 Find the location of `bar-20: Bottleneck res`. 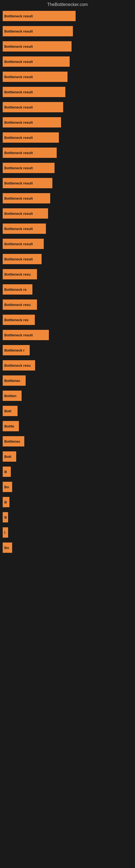

bar-20: Bottleneck res is located at coordinates (19, 320).